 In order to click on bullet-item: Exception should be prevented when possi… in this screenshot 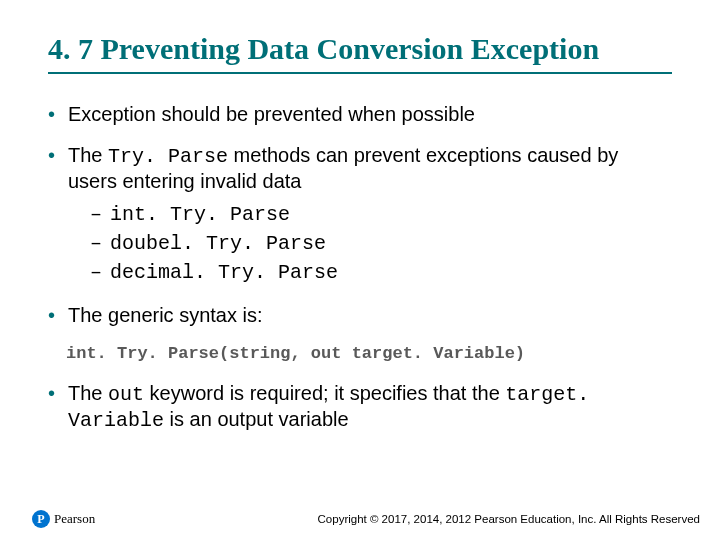, I will do `click(360, 114)`.